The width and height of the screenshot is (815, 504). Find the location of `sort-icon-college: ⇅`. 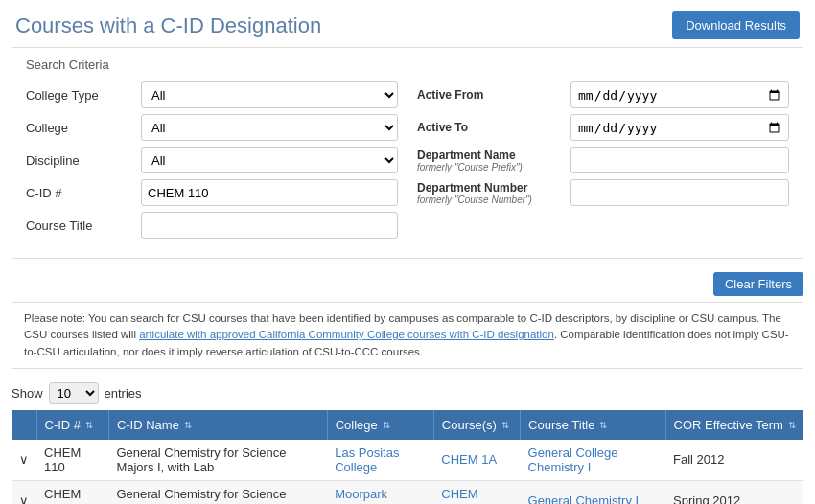

sort-icon-college: ⇅ is located at coordinates (386, 425).